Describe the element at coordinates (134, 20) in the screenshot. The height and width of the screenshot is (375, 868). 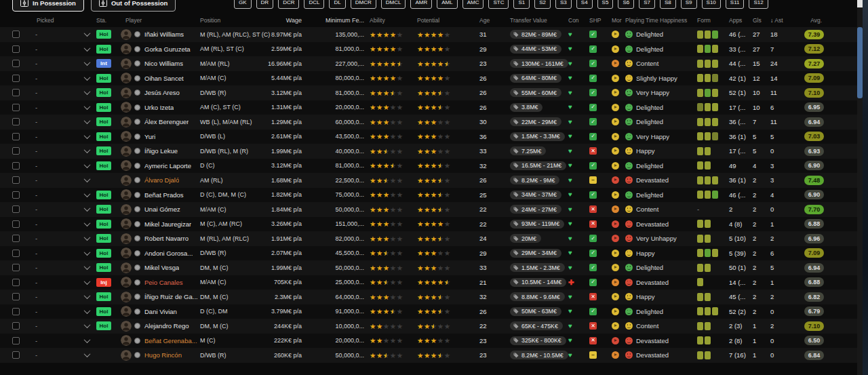
I see `column-header-player: Player` at that location.